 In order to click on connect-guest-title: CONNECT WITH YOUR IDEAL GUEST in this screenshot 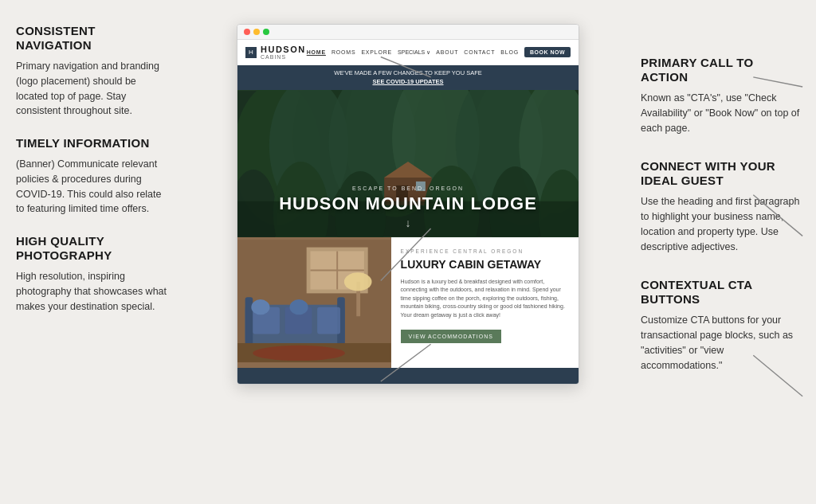, I will do `click(720, 174)`.